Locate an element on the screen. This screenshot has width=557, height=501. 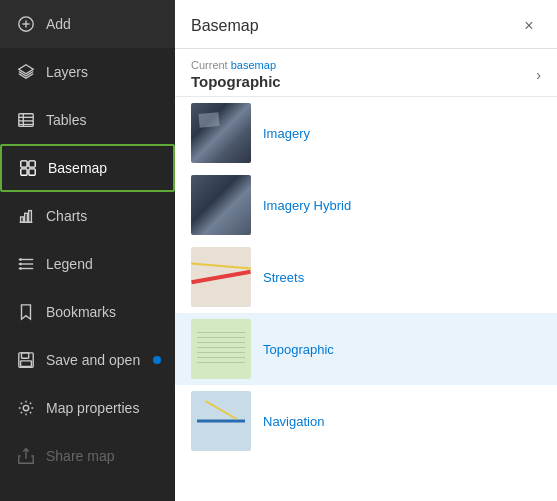
legend-icon is located at coordinates (26, 264).